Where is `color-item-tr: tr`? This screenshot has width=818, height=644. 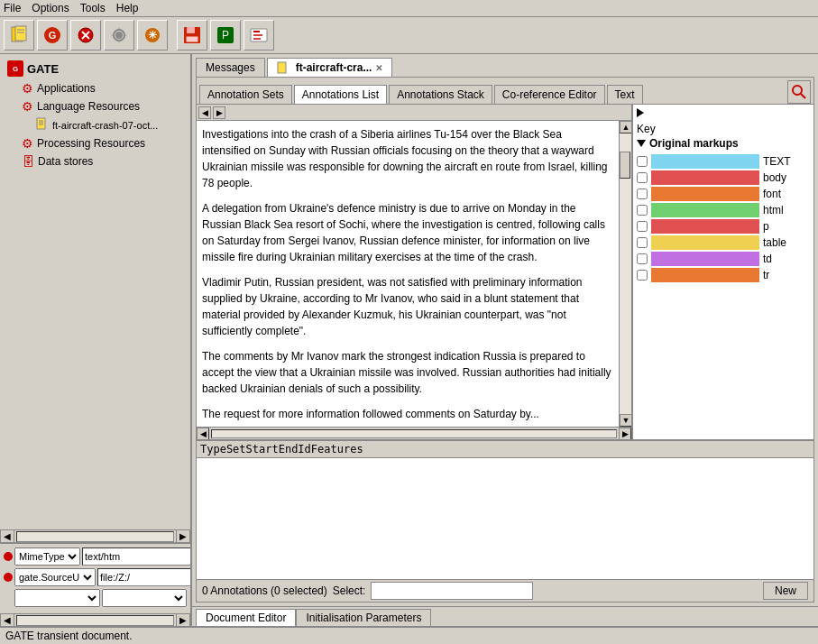
color-item-tr: tr is located at coordinates (723, 275).